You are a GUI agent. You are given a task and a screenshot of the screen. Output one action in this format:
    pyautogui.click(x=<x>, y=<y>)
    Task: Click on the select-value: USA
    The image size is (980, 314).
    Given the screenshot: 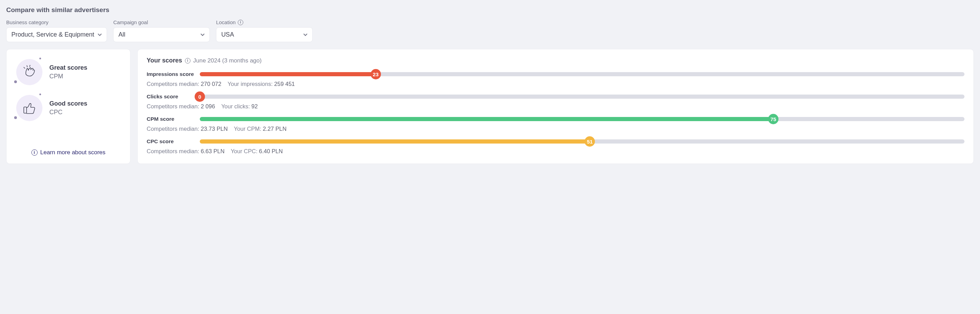 What is the action you would take?
    pyautogui.click(x=228, y=35)
    